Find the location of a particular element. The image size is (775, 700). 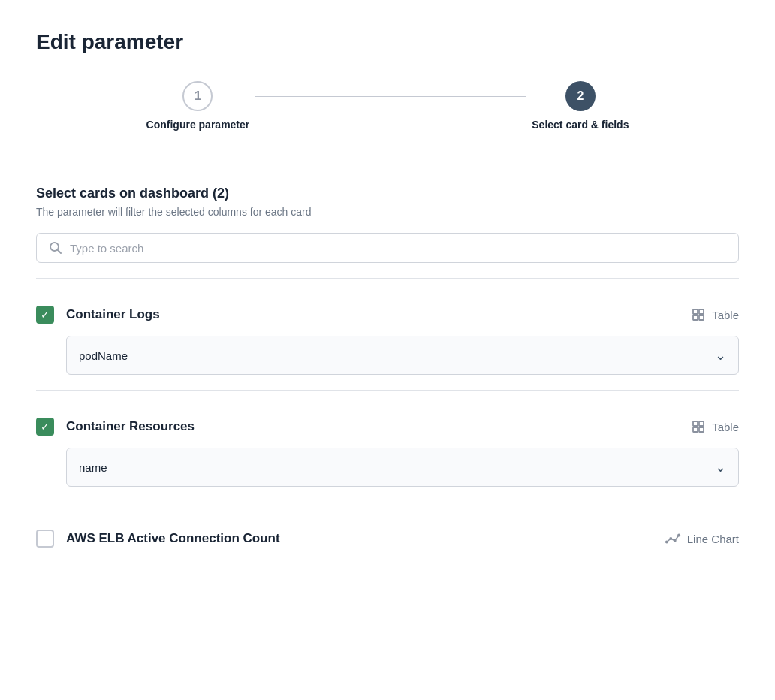

step-1-number: 1 is located at coordinates (198, 96).